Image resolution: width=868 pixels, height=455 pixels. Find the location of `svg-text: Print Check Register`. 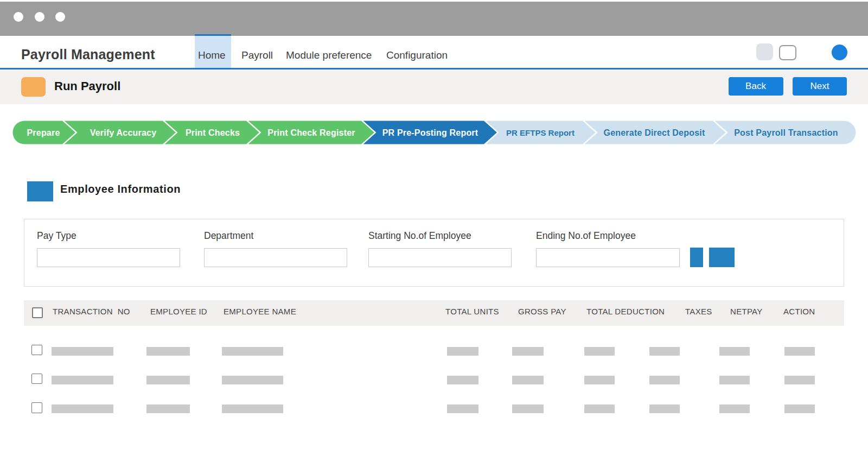

svg-text: Print Check Register is located at coordinates (311, 132).